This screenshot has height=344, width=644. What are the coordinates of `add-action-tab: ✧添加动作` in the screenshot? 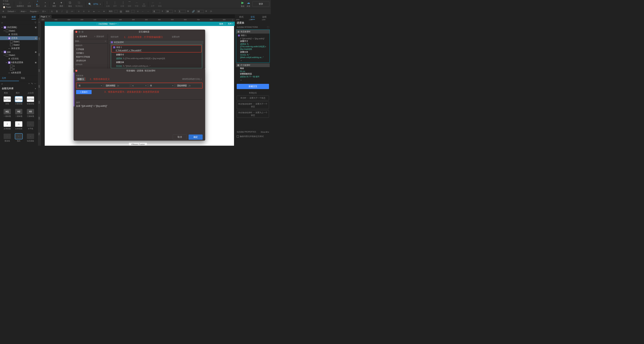 It's located at (99, 36).